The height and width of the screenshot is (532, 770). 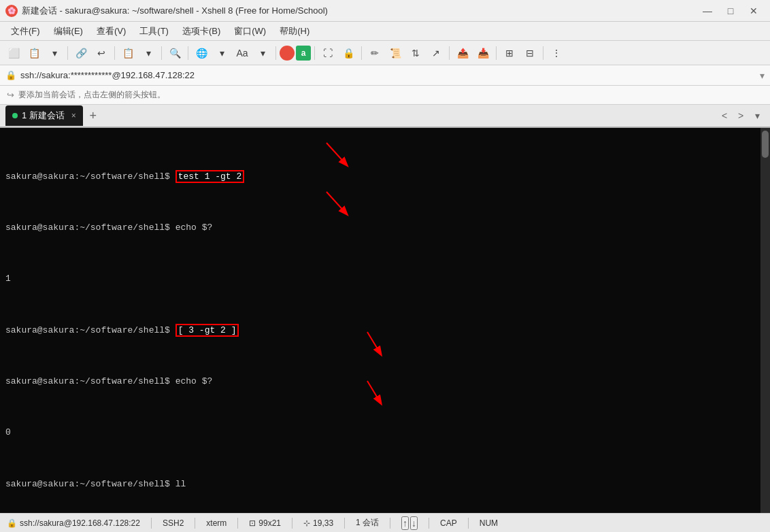 I want to click on dropdown1: ▾, so click(x=54, y=53).